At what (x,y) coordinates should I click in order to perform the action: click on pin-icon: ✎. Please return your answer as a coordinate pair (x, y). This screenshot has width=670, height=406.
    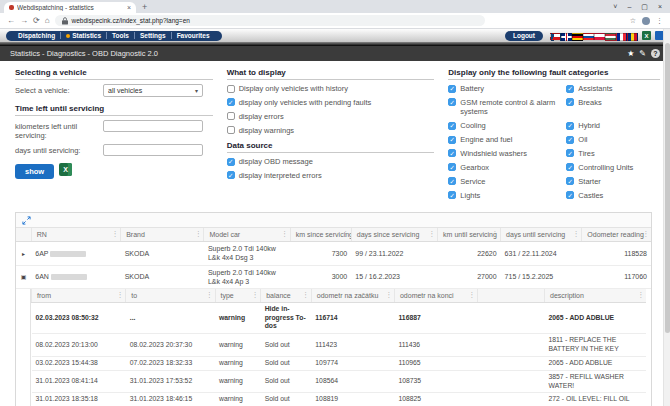
    Looking at the image, I should click on (642, 54).